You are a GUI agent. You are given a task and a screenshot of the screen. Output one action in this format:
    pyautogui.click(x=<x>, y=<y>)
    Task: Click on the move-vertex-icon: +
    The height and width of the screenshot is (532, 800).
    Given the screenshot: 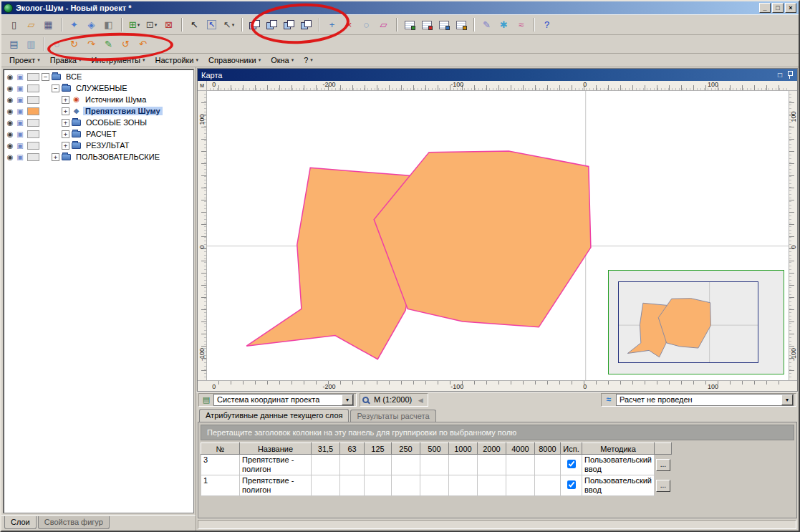 What is the action you would take?
    pyautogui.click(x=332, y=25)
    